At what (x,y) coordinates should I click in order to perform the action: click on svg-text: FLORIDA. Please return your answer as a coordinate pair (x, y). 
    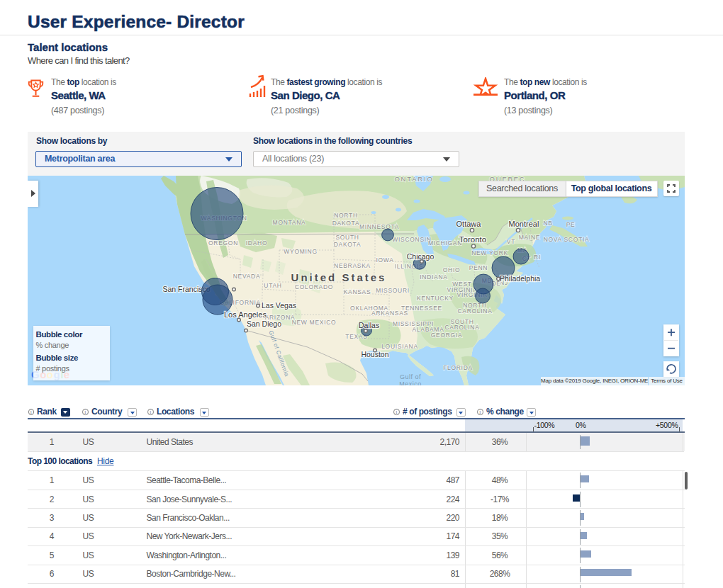
    Looking at the image, I should click on (458, 368).